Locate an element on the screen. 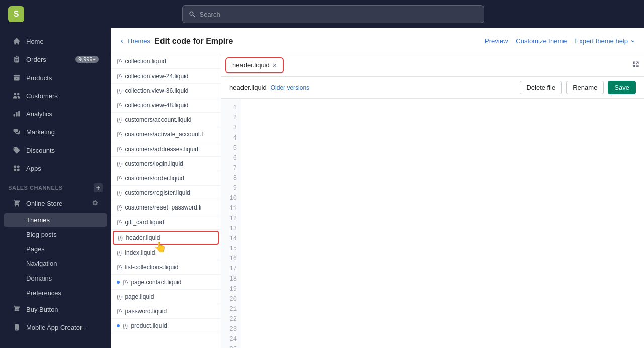 This screenshot has height=348, width=644. sidebar-item-online-store: Online Store is located at coordinates (55, 203).